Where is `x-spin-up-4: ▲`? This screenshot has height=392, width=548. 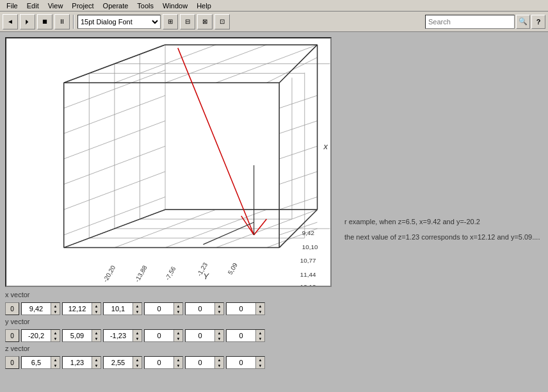
x-spin-up-4: ▲ is located at coordinates (178, 306).